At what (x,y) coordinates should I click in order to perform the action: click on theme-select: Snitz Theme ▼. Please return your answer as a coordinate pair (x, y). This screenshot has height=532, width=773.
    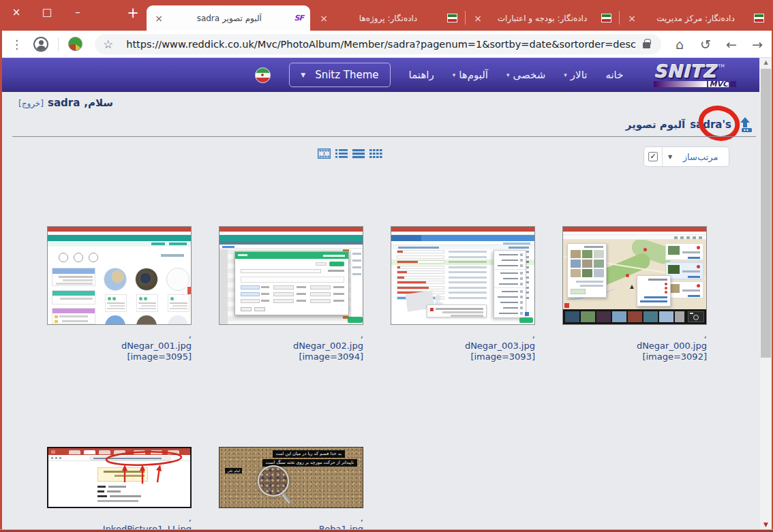
    Looking at the image, I should click on (339, 75).